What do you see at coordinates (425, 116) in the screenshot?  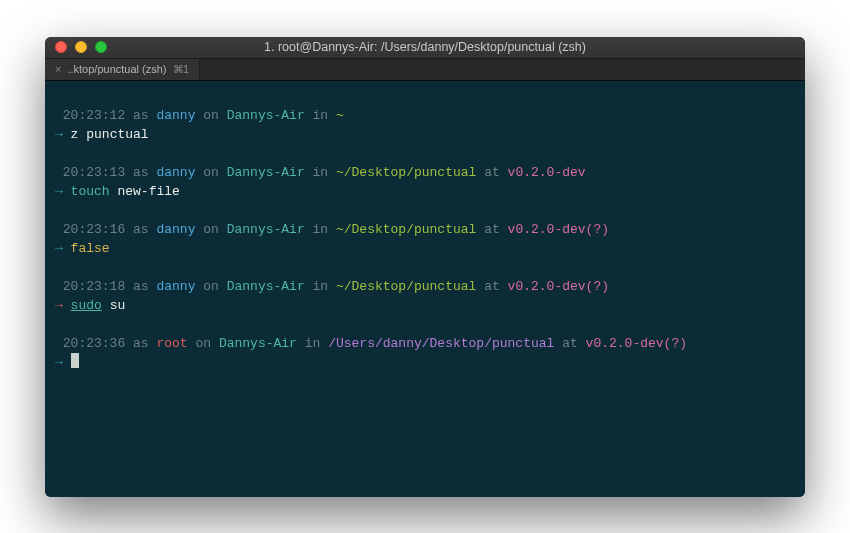 I see `prompt-info-line: 20:23:12 as danny on Dannys-Air in ~` at bounding box center [425, 116].